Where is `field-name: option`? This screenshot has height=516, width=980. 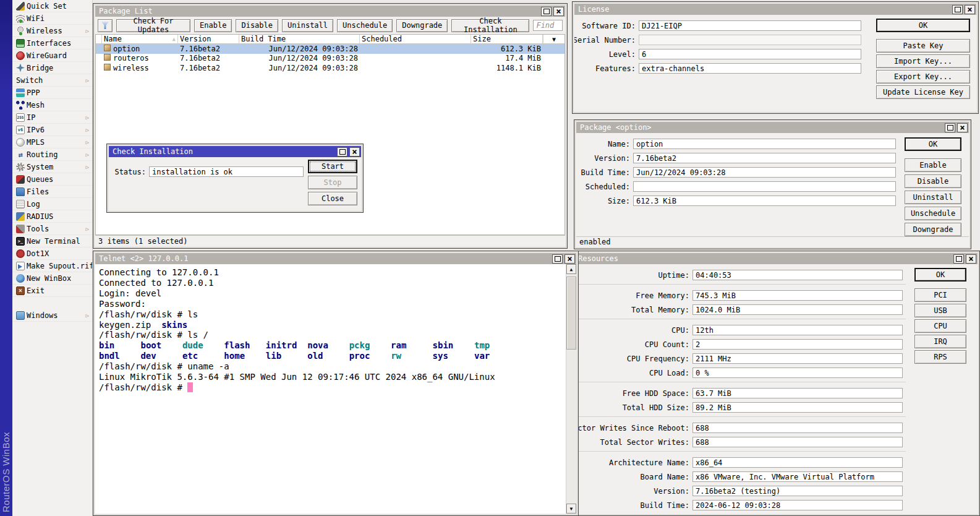
field-name: option is located at coordinates (764, 144).